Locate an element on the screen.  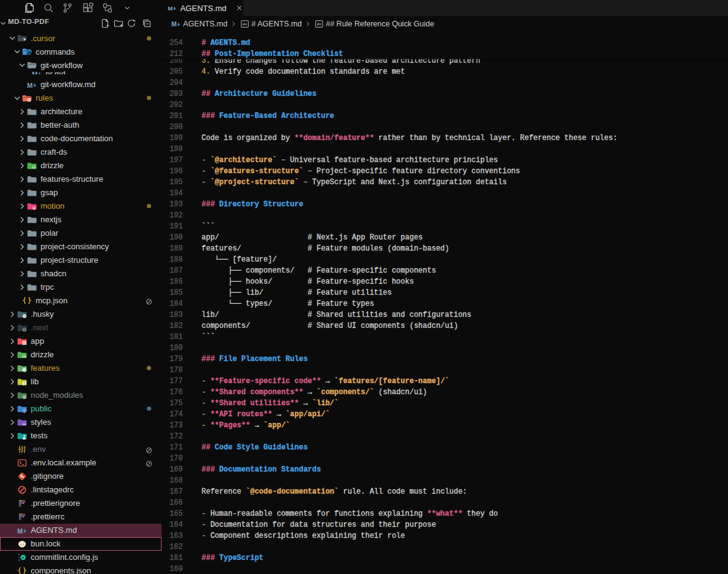
svg-text: css is located at coordinates (24, 424).